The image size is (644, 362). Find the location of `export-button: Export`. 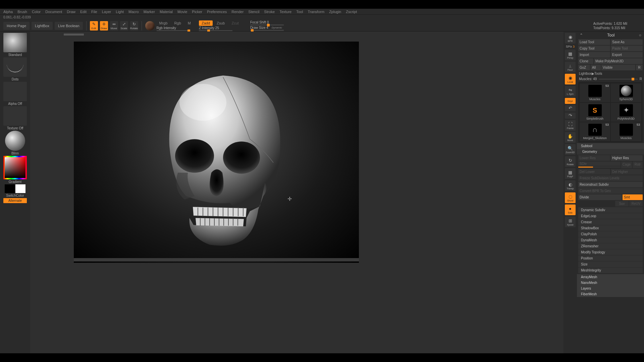

export-button: Export is located at coordinates (627, 55).